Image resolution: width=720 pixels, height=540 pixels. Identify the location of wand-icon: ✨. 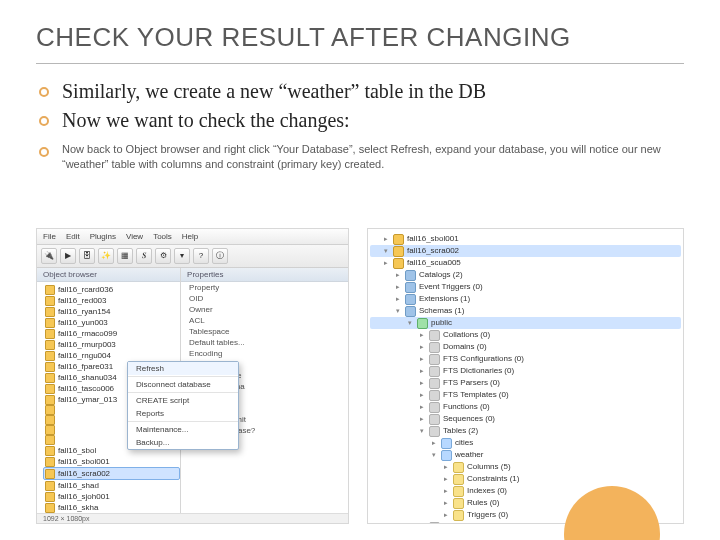
(106, 256).